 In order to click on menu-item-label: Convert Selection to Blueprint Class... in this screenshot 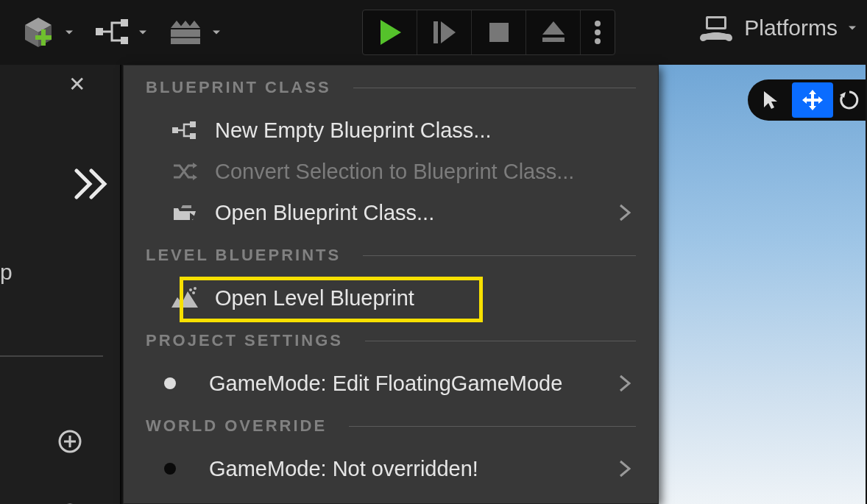, I will do `click(425, 172)`.